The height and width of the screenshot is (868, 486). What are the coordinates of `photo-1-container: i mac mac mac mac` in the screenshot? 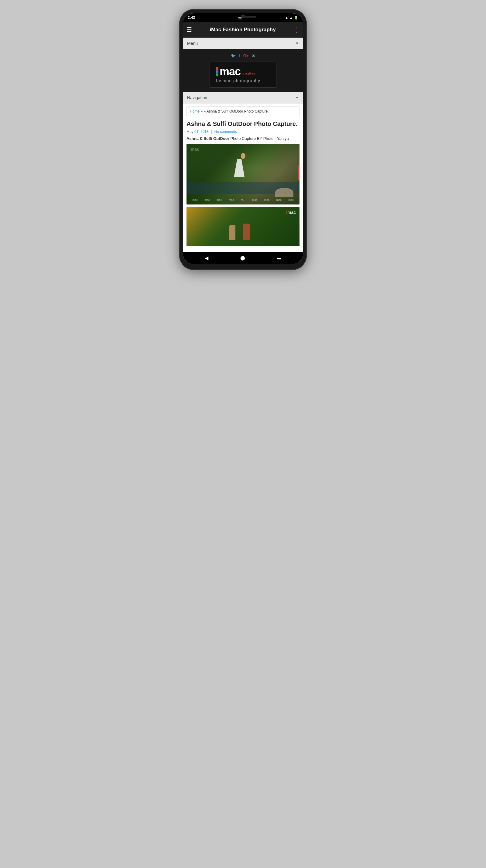 It's located at (243, 174).